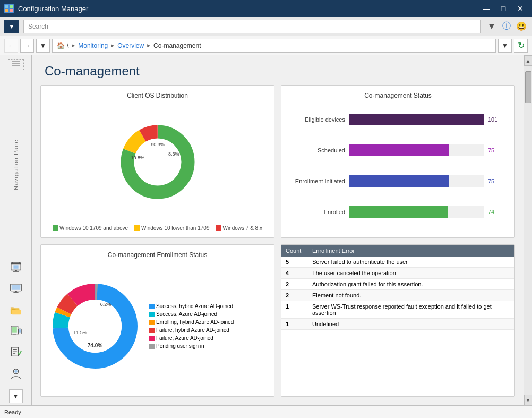 Image resolution: width=532 pixels, height=418 pixels. Describe the element at coordinates (16, 288) in the screenshot. I see `sidebar-icon-monitor` at that location.